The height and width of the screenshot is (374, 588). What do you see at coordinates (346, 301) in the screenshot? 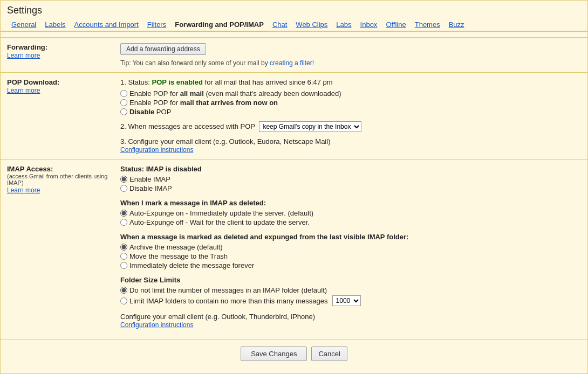
I see `imap-limit-select: 1000` at bounding box center [346, 301].